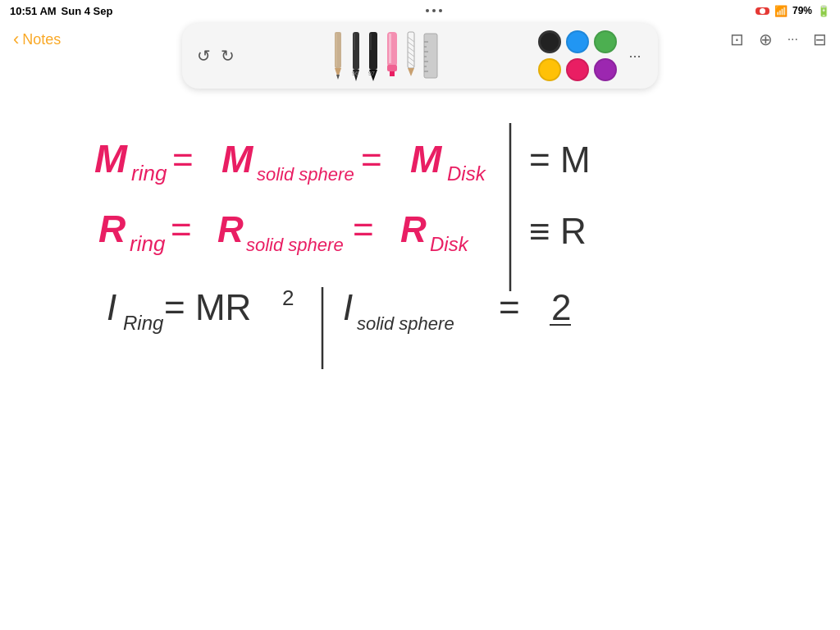 The width and height of the screenshot is (840, 630). I want to click on nav-right: ⊡ ⊕ ··· ⊟, so click(778, 39).